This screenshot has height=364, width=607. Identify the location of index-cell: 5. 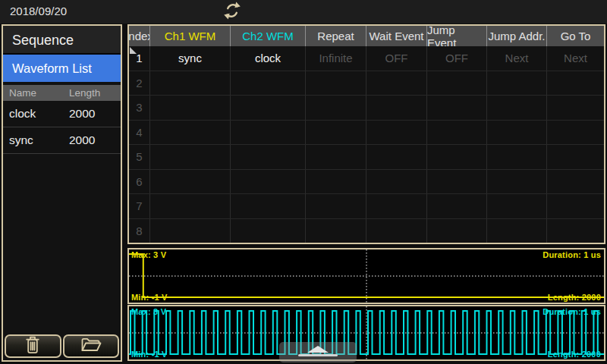
(140, 157).